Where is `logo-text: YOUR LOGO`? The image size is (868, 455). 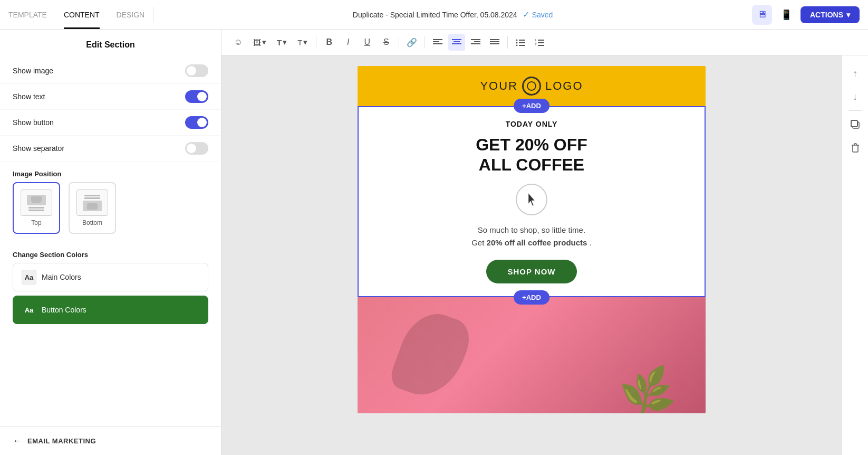
logo-text: YOUR LOGO is located at coordinates (532, 86).